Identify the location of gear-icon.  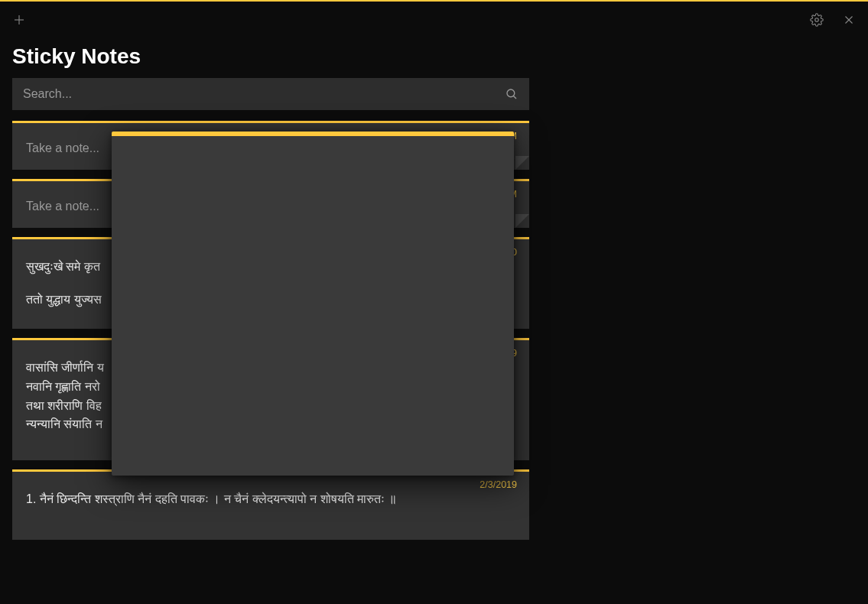
(817, 20).